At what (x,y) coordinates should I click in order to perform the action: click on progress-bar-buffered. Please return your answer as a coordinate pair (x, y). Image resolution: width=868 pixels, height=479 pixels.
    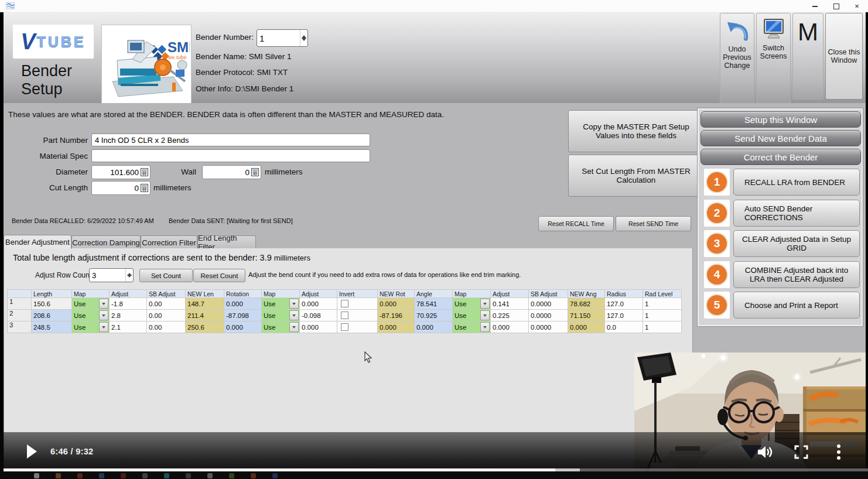
    Looking at the image, I should click on (568, 470).